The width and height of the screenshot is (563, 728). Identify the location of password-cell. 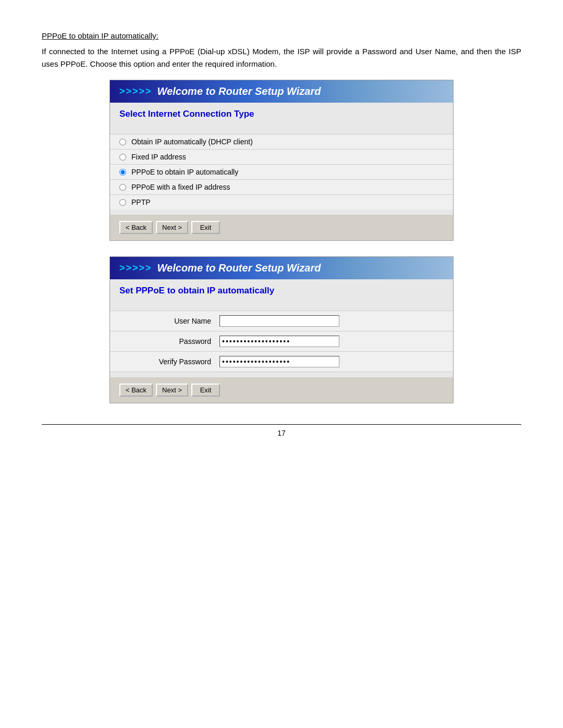
(334, 342).